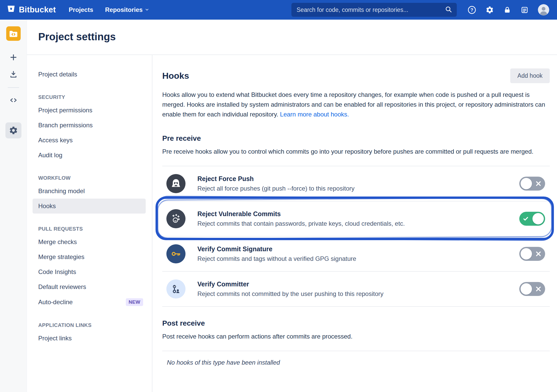 The width and height of the screenshot is (557, 392). What do you see at coordinates (532, 254) in the screenshot?
I see `toggle-verify-commit-signature` at bounding box center [532, 254].